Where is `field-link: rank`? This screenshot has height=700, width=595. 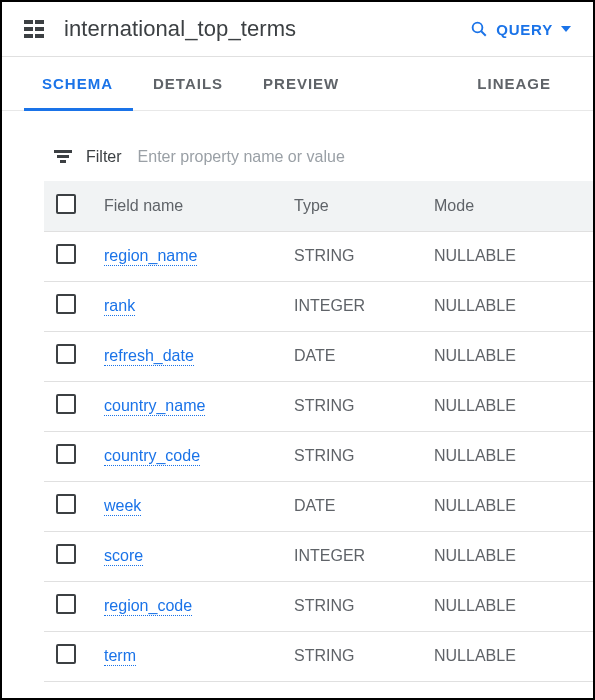
field-link: rank is located at coordinates (120, 306).